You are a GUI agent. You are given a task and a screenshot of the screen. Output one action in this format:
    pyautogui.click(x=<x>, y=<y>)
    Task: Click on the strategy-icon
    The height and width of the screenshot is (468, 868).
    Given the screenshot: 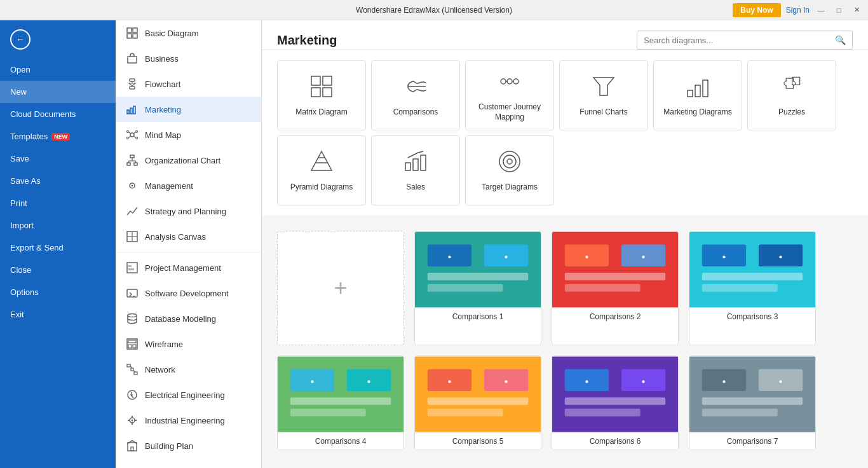 What is the action you would take?
    pyautogui.click(x=132, y=211)
    